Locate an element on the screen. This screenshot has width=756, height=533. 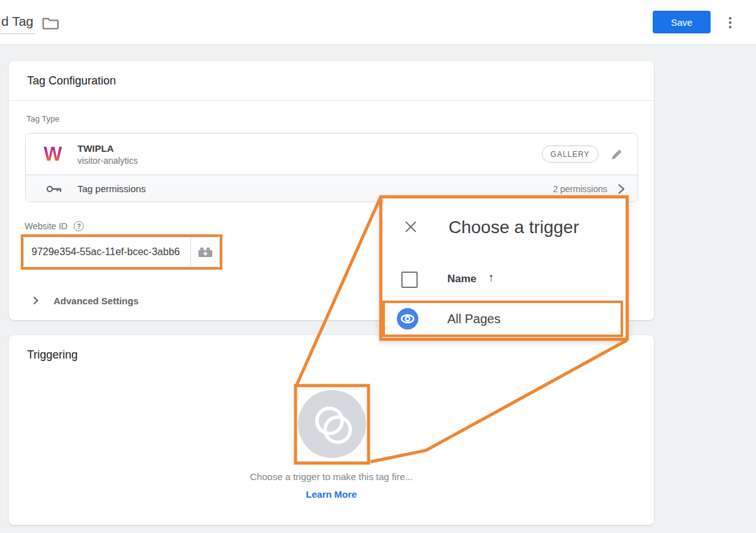
tag-type-vendor: visitor-analytics is located at coordinates (108, 161).